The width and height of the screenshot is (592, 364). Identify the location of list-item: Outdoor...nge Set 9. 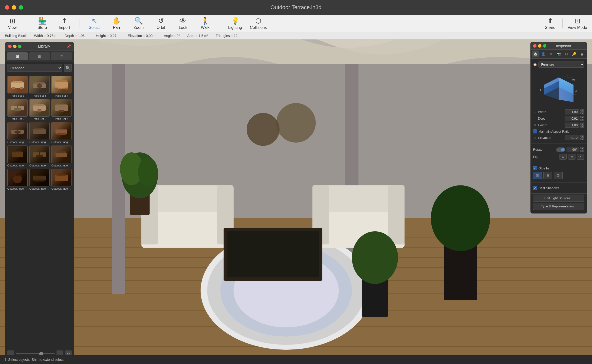
(62, 180).